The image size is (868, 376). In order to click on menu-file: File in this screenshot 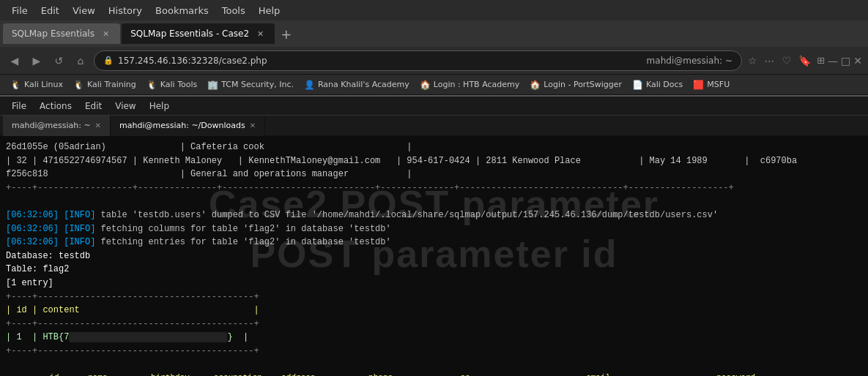, I will do `click(20, 10)`.